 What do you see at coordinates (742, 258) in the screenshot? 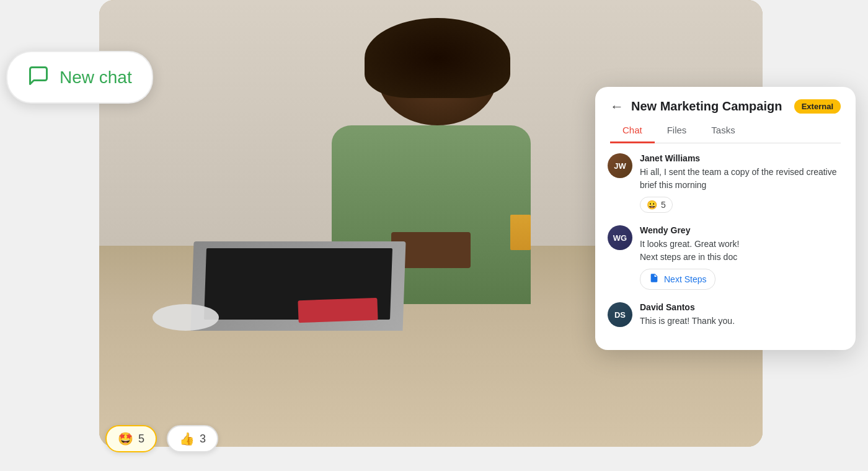
I see `message-body-wendy: Wendy Grey It looks great. Great work!Ne…` at bounding box center [742, 258].